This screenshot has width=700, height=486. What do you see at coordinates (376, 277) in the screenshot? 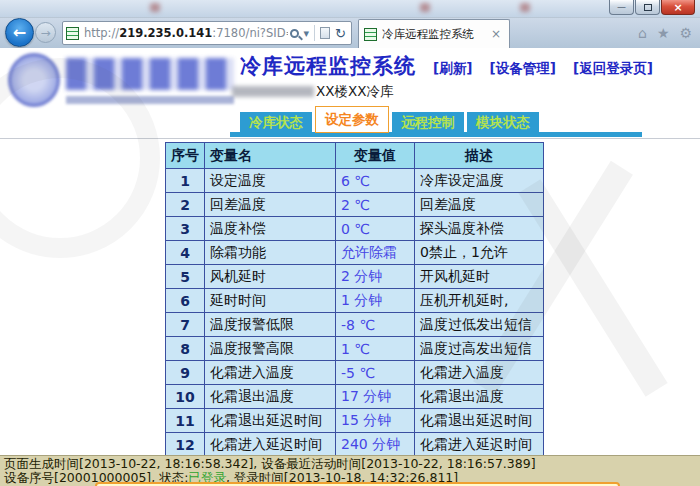
I see `cell-value: 2 分钟` at bounding box center [376, 277].